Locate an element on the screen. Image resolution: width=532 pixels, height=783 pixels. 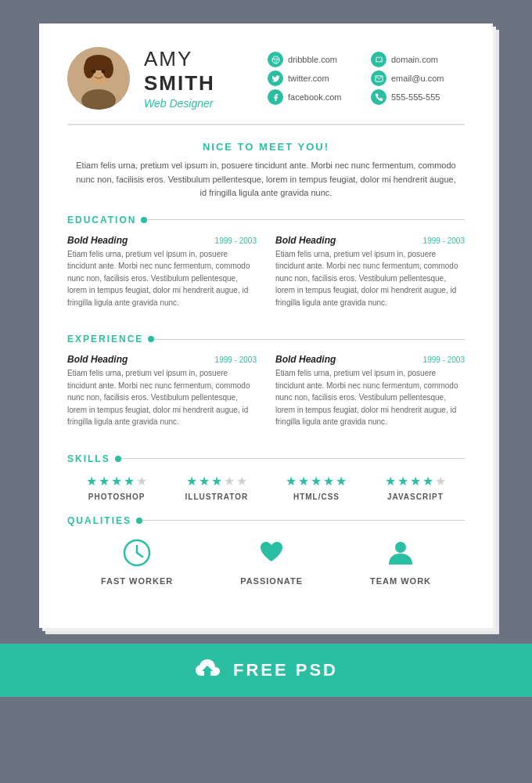
education-entry-1-body: Etiam felis urna, pretium vel ipsum in, … is located at coordinates (162, 279).